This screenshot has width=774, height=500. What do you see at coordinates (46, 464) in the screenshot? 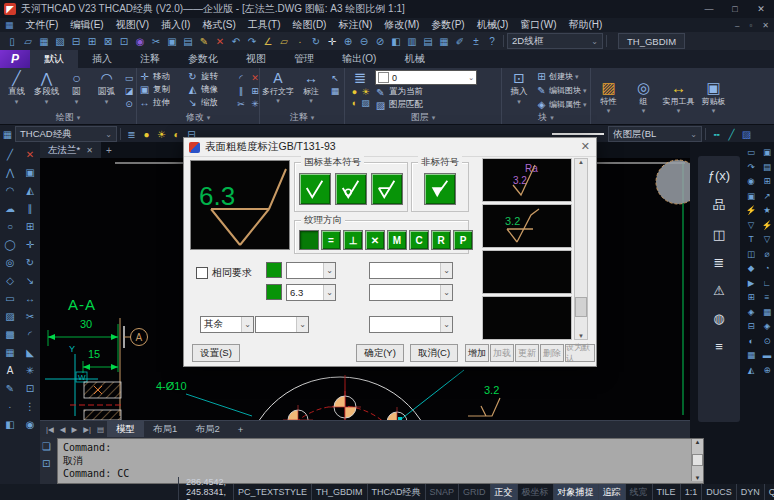
I see `command-options-icon: ⊡` at bounding box center [46, 464].